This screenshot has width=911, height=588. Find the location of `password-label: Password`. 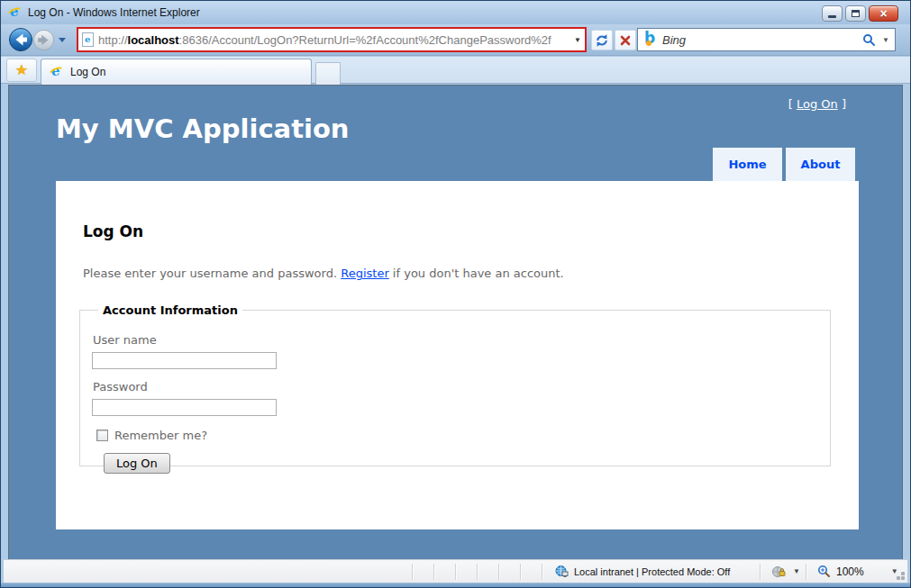

password-label: Password is located at coordinates (461, 387).